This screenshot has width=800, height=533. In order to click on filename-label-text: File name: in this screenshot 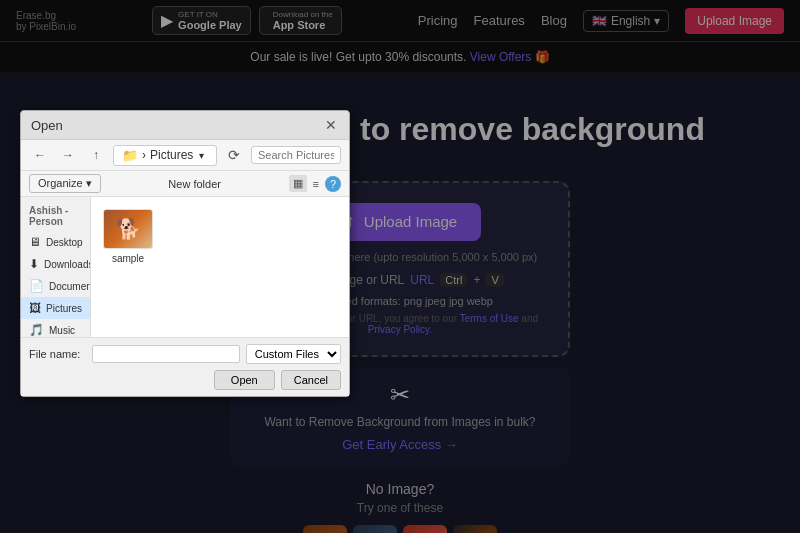, I will do `click(58, 354)`.